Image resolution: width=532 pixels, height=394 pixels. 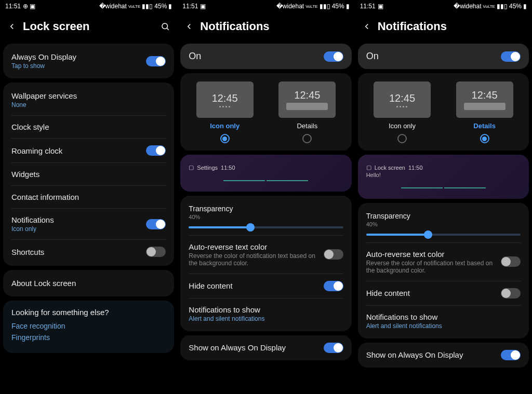 I want to click on battery-icon: ▮, so click(x=348, y=6).